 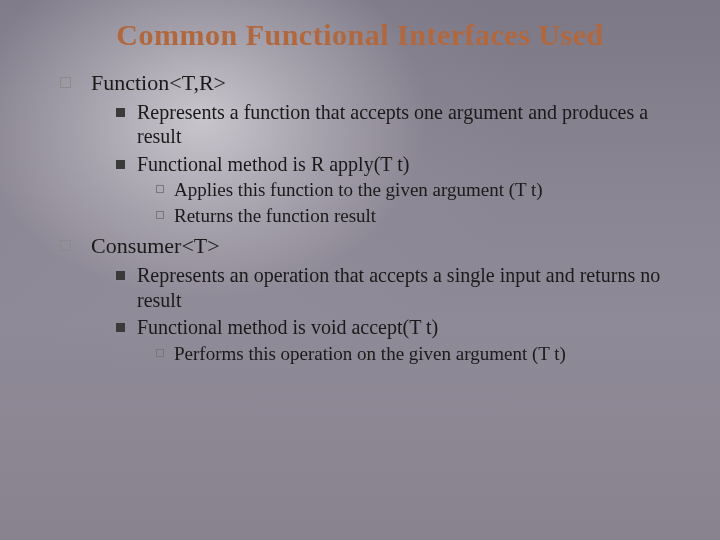 What do you see at coordinates (386, 246) in the screenshot?
I see `list-item-label: Consumer<T>` at bounding box center [386, 246].